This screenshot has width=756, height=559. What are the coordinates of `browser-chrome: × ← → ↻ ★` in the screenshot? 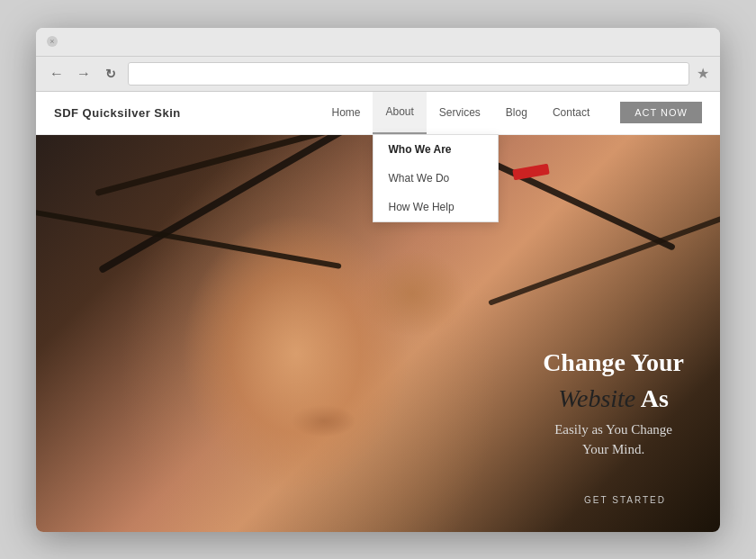 It's located at (378, 59).